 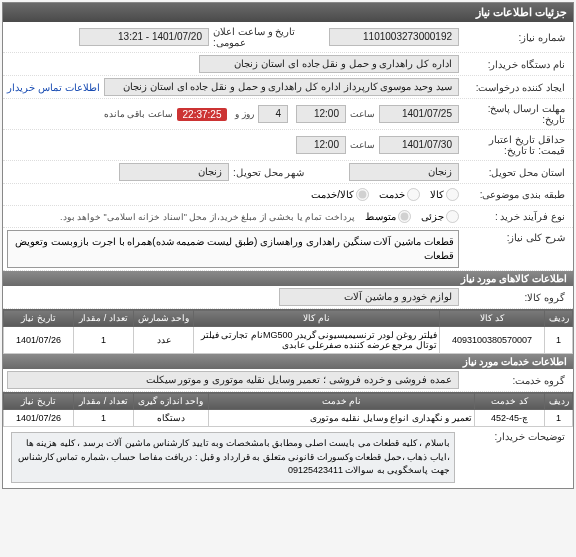 I want to click on row-need-number: شماره نیاز: 1101003273000192 تاریخ و ساع…, so click(x=288, y=38).